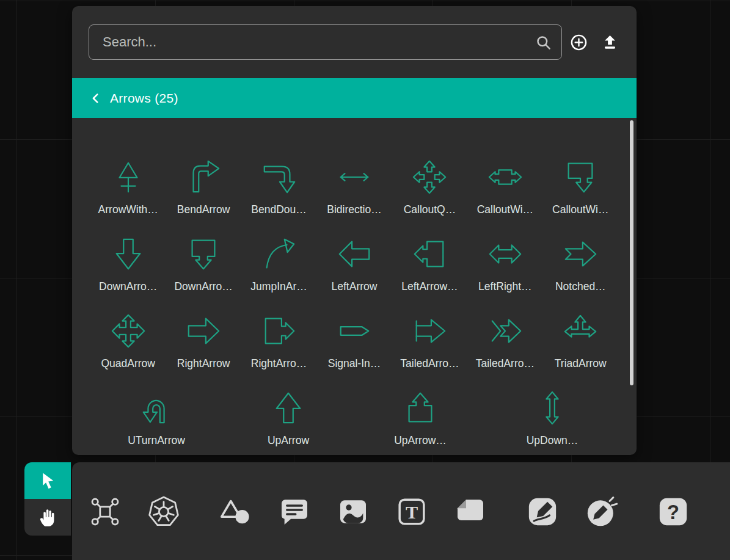  What do you see at coordinates (420, 421) in the screenshot?
I see `shape-item-up-arrow-callout: UpArrow…` at bounding box center [420, 421].